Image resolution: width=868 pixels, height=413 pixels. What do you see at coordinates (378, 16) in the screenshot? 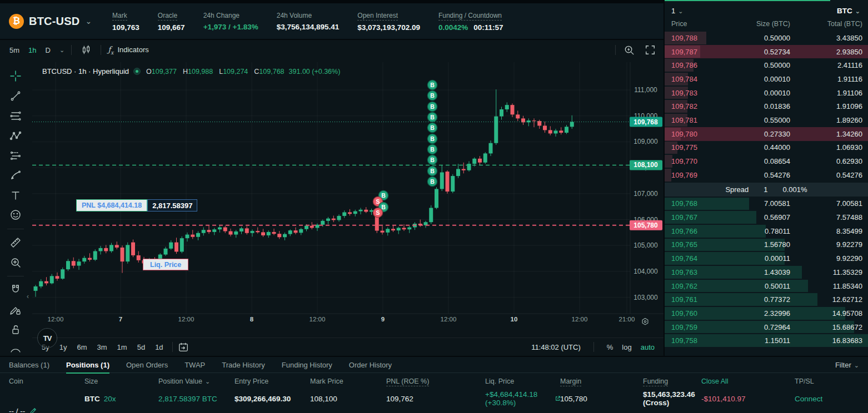
I see `stat-label: Open Interest` at bounding box center [378, 16].